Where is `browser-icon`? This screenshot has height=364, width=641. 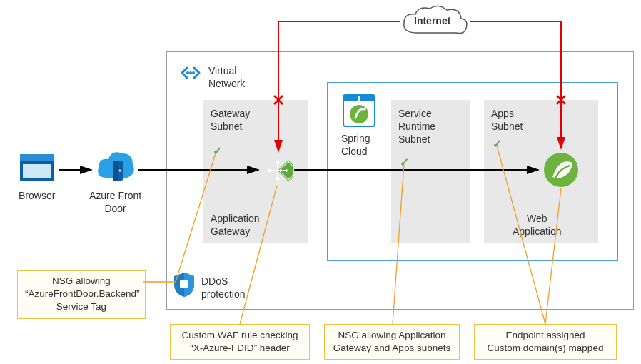 browser-icon is located at coordinates (37, 168).